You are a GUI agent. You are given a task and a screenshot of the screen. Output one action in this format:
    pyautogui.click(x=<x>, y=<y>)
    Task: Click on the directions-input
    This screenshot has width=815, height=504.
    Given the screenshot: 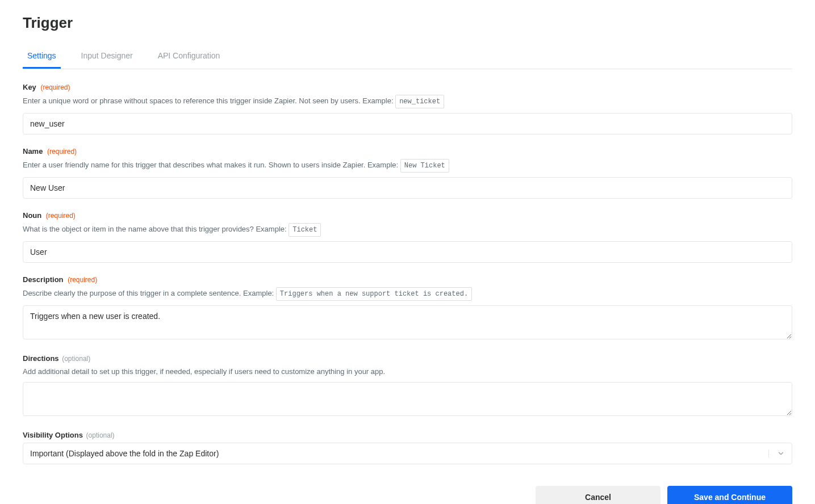 What is the action you would take?
    pyautogui.click(x=408, y=399)
    